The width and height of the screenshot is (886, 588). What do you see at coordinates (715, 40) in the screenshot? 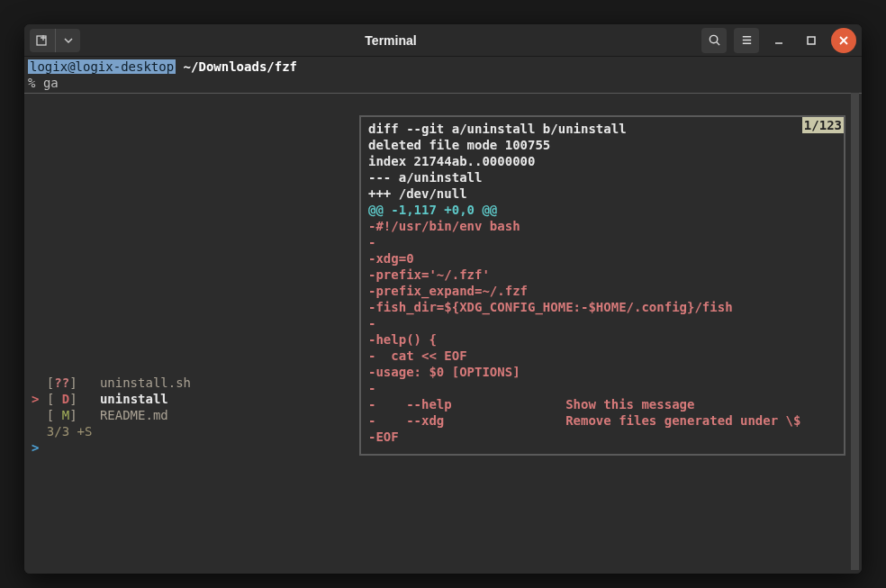
I see `search-icon` at bounding box center [715, 40].